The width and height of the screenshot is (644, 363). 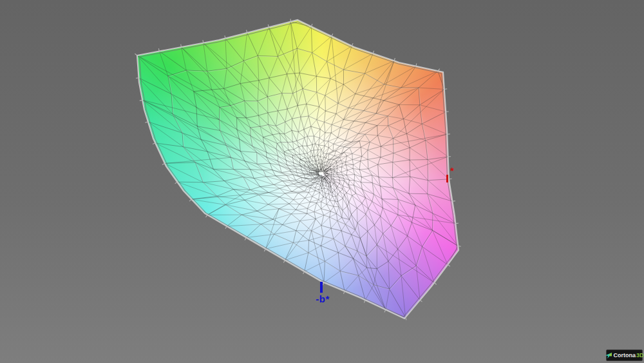 I want to click on cortona3d-badge: Cortona 3D, so click(x=625, y=355).